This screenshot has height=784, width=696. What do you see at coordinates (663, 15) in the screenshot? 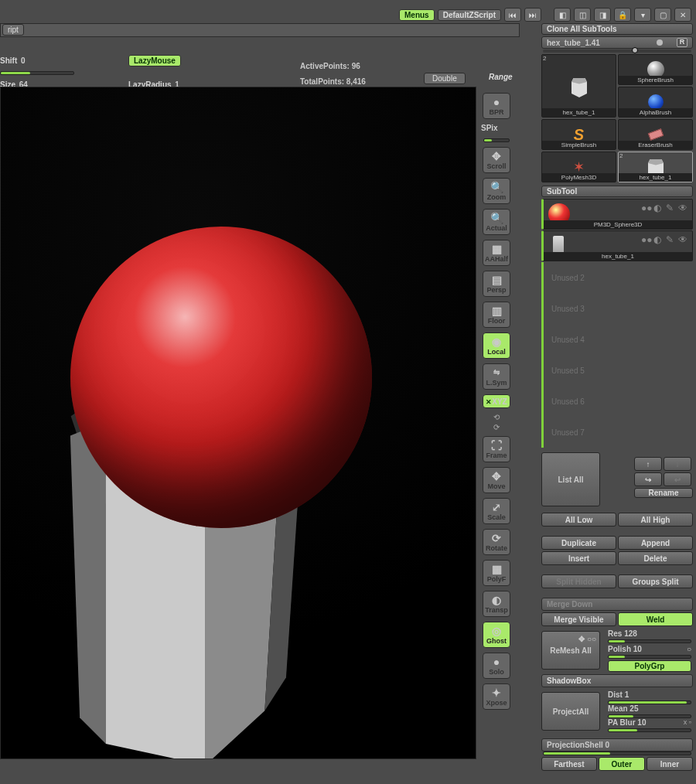
I see `maximize-icon: ▢` at bounding box center [663, 15].